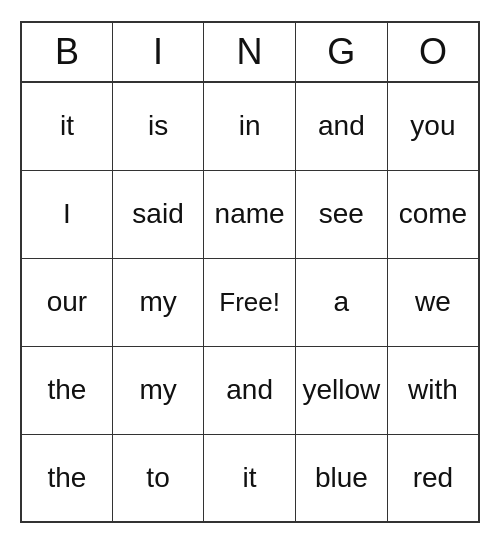 The height and width of the screenshot is (544, 500). Describe the element at coordinates (66, 214) in the screenshot. I see `bingo-cell-1-0: I` at that location.